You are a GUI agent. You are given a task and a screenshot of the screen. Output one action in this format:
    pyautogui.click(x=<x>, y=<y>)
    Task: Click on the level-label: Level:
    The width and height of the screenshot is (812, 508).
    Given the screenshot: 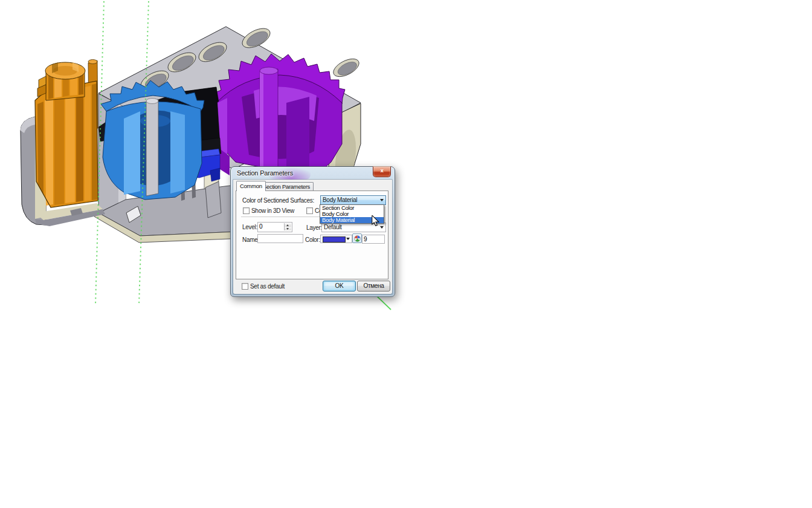 What is the action you would take?
    pyautogui.click(x=250, y=227)
    